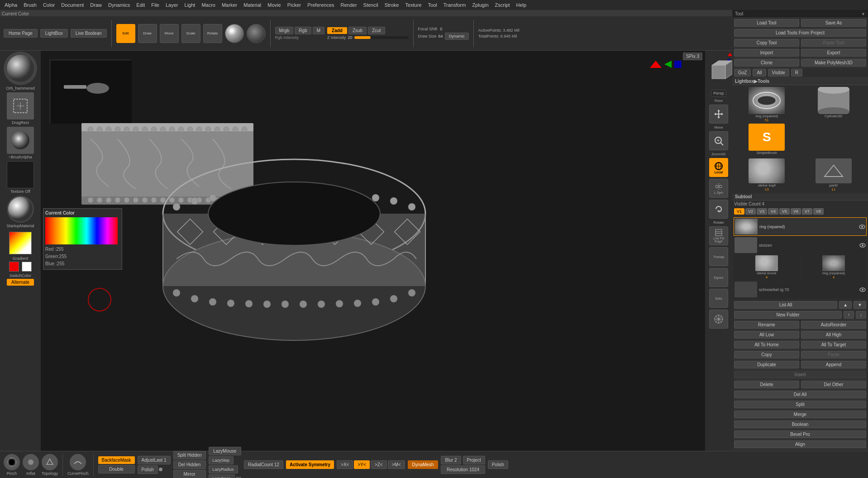 This screenshot has height=478, width=868. Describe the element at coordinates (762, 211) in the screenshot. I see `v3-button: V3` at that location.